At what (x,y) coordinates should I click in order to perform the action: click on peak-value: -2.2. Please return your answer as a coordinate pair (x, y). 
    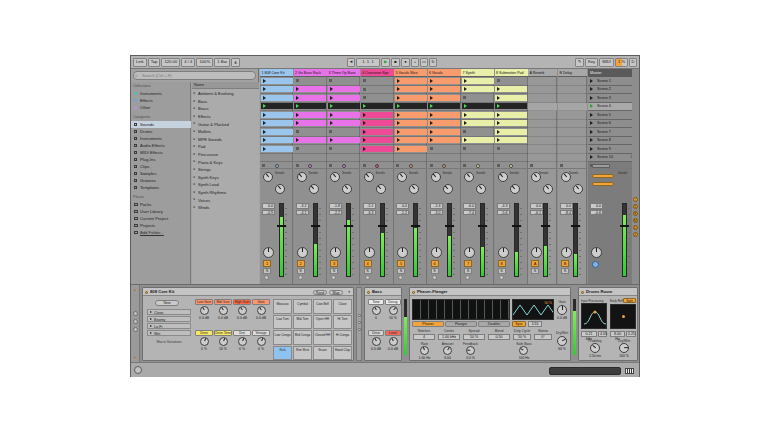
    Looking at the image, I should click on (336, 213).